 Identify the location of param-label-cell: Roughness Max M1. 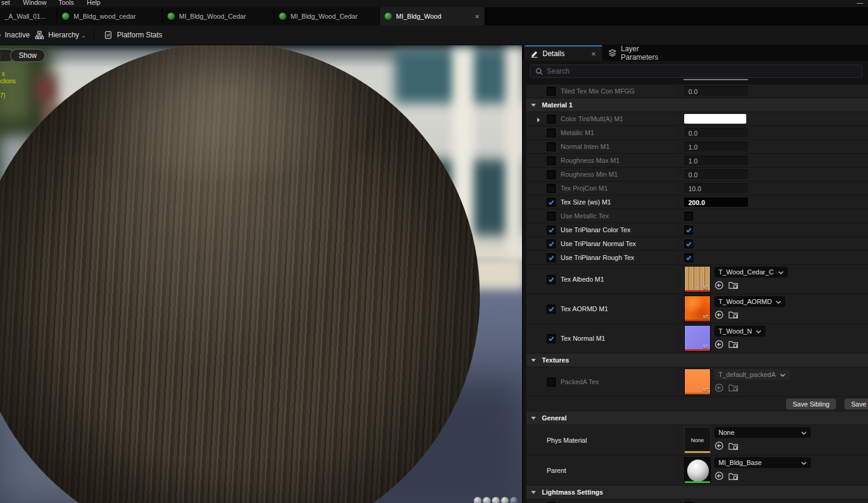
(602, 160).